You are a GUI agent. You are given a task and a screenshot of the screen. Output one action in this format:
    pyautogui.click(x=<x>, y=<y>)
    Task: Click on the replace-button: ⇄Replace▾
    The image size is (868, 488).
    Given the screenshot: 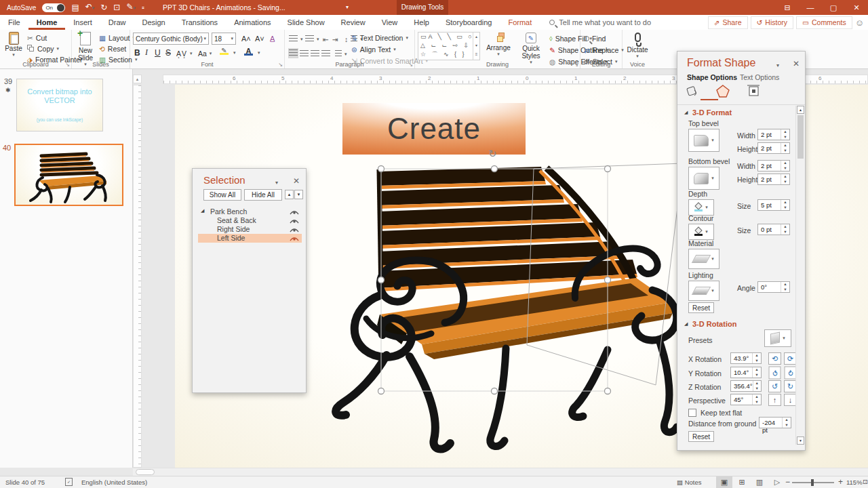 What is the action you would take?
    pyautogui.click(x=604, y=50)
    